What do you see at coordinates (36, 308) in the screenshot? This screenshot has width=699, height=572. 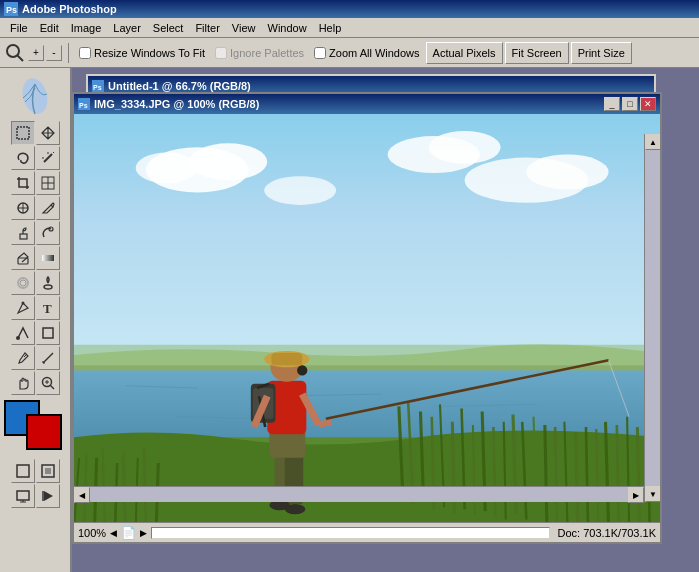 I see `tool-row-8: T` at bounding box center [36, 308].